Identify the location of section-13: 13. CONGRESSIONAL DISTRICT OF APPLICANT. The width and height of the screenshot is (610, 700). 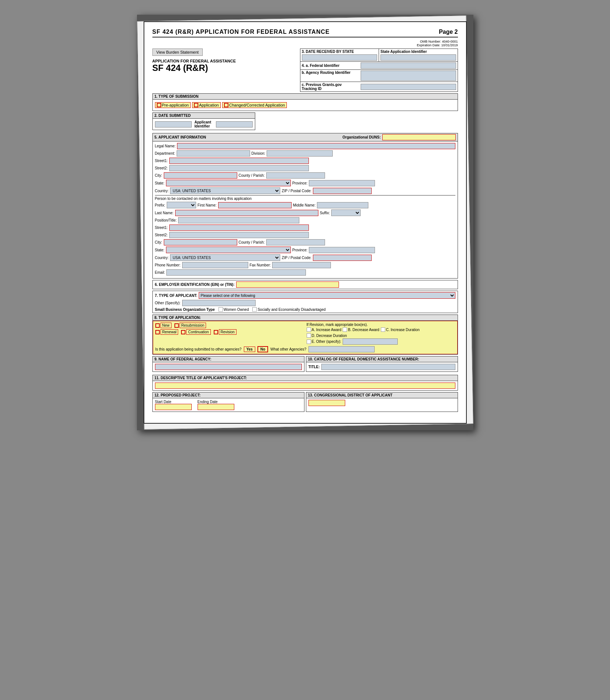
(382, 402).